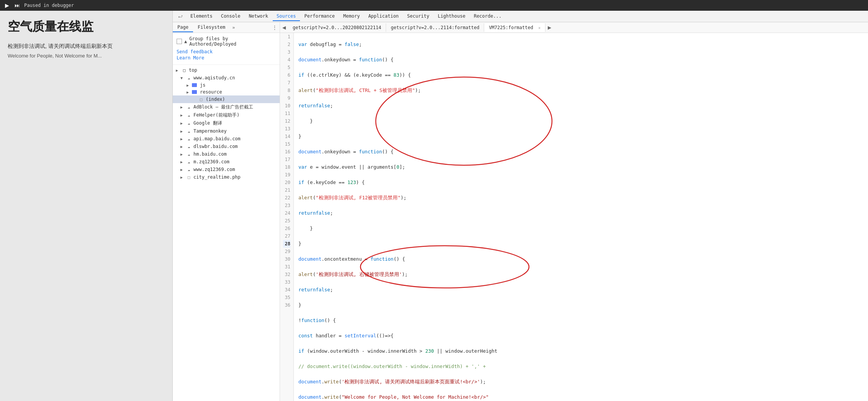  Describe the element at coordinates (201, 99) in the screenshot. I see `file-icon-index: □` at that location.